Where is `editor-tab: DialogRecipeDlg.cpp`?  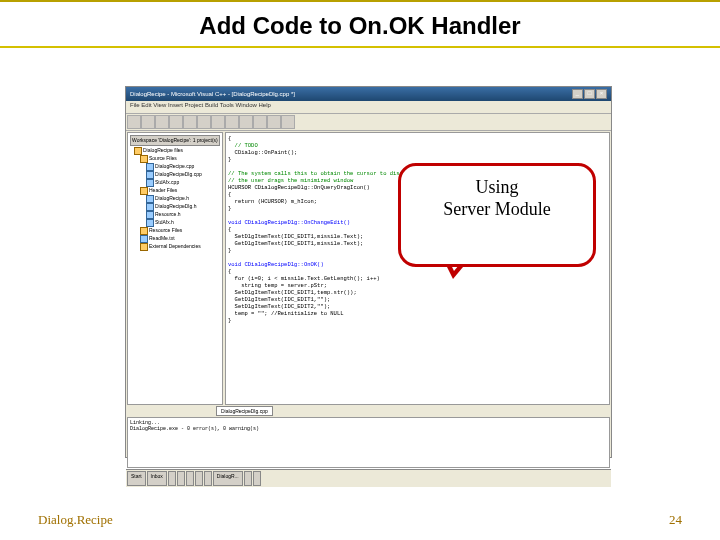 editor-tab: DialogRecipeDlg.cpp is located at coordinates (244, 411).